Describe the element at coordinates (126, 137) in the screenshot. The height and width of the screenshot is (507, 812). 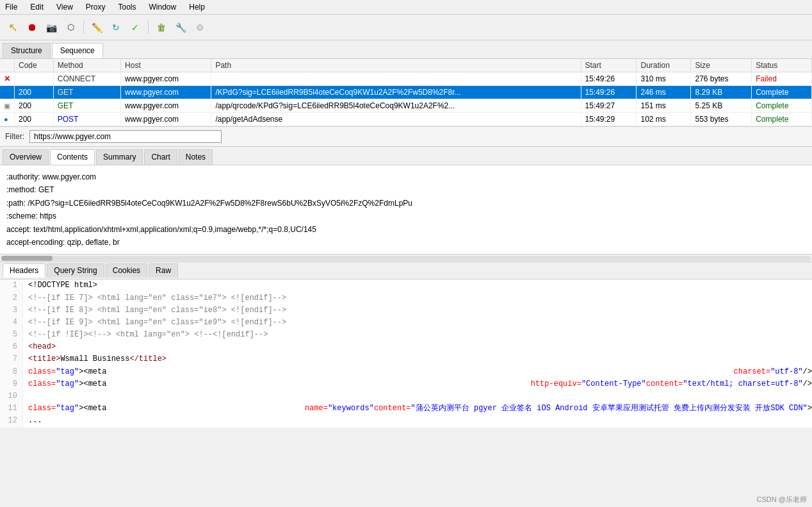
I see `filter-input` at that location.